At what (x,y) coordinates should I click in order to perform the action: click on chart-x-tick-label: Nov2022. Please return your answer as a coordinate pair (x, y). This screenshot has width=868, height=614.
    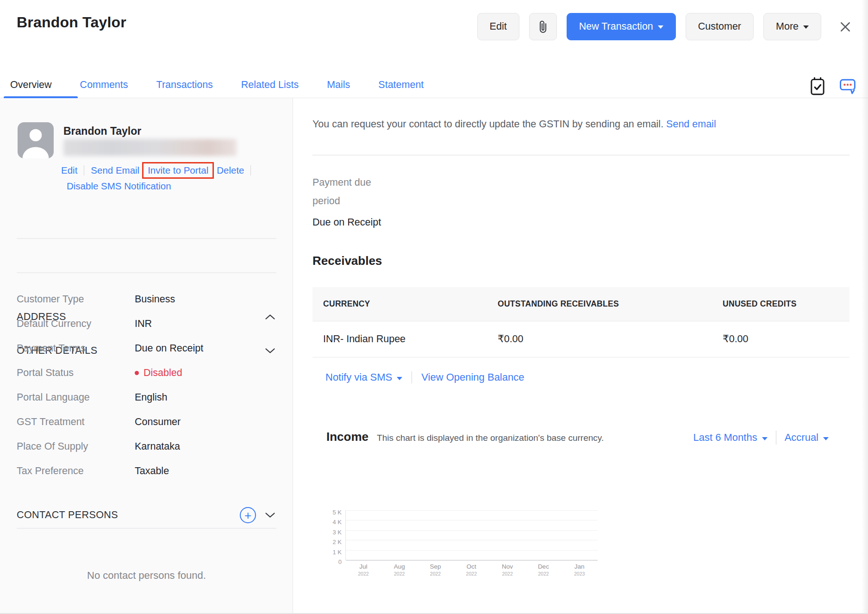
    Looking at the image, I should click on (507, 570).